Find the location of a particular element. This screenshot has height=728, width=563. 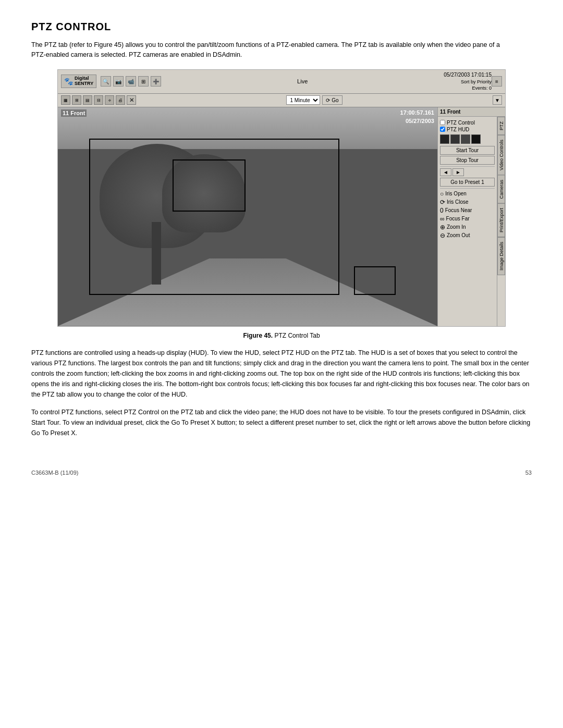

ptz-hud-row: PTZ HUD is located at coordinates (467, 129).